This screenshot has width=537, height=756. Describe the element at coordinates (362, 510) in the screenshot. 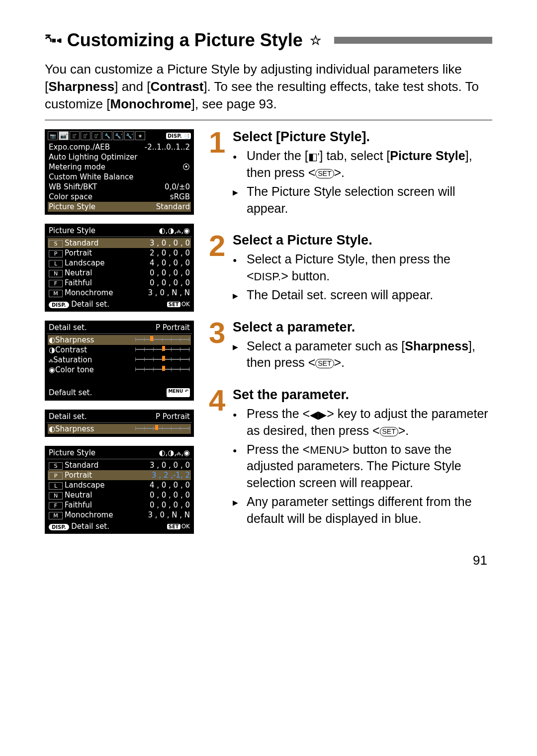

I see `result-text: Any parameter settings different from th…` at that location.